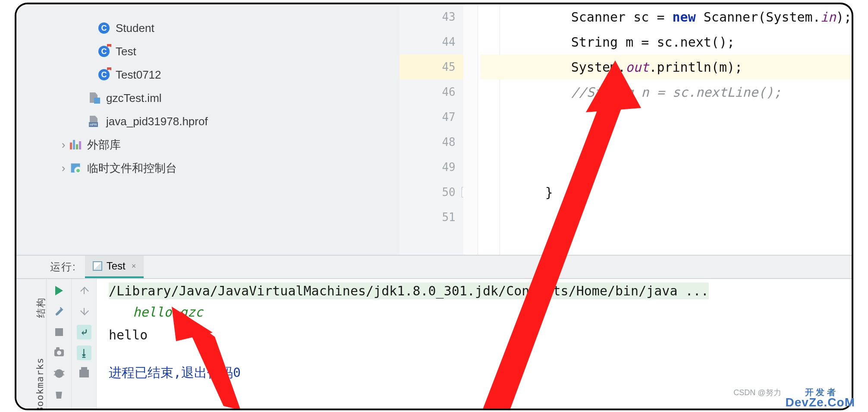 This screenshot has height=412, width=868. Describe the element at coordinates (84, 374) in the screenshot. I see `print-button` at that location.